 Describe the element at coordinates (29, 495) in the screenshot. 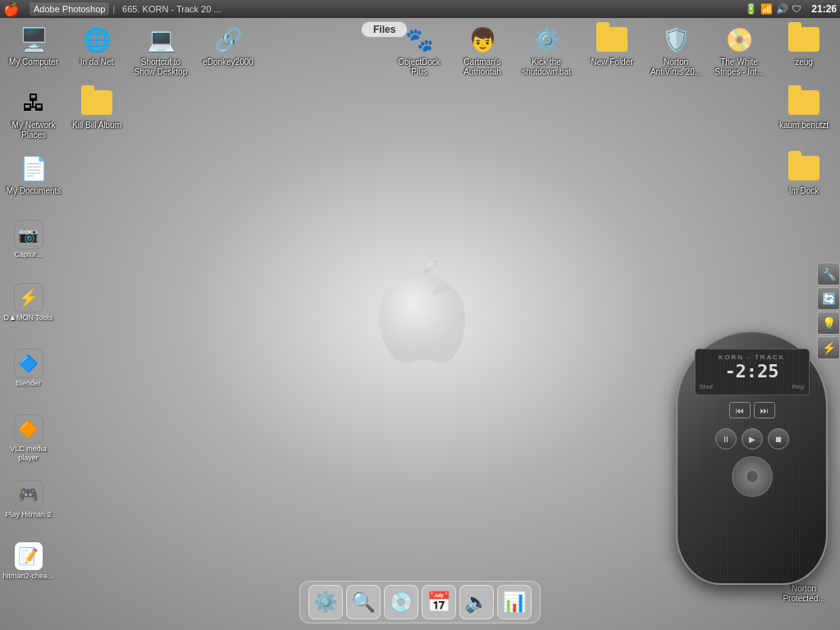

I see `hitman2-icon: 🎮` at that location.